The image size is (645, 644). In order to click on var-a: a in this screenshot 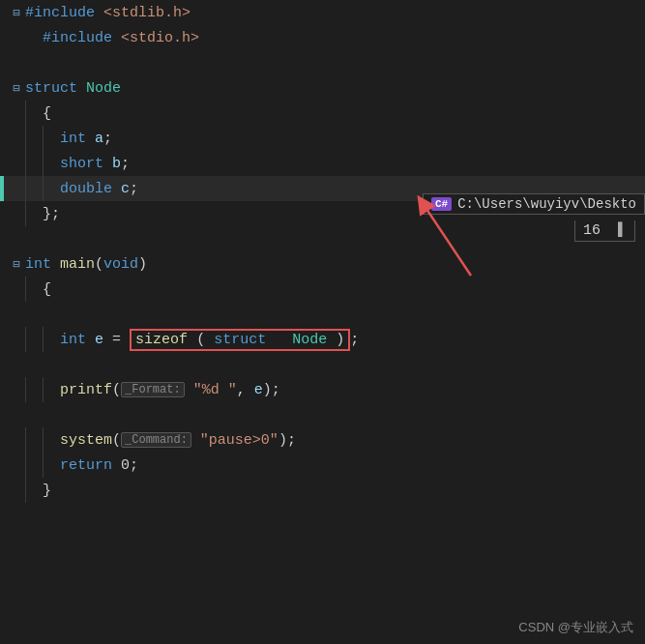, I will do `click(99, 139)`.